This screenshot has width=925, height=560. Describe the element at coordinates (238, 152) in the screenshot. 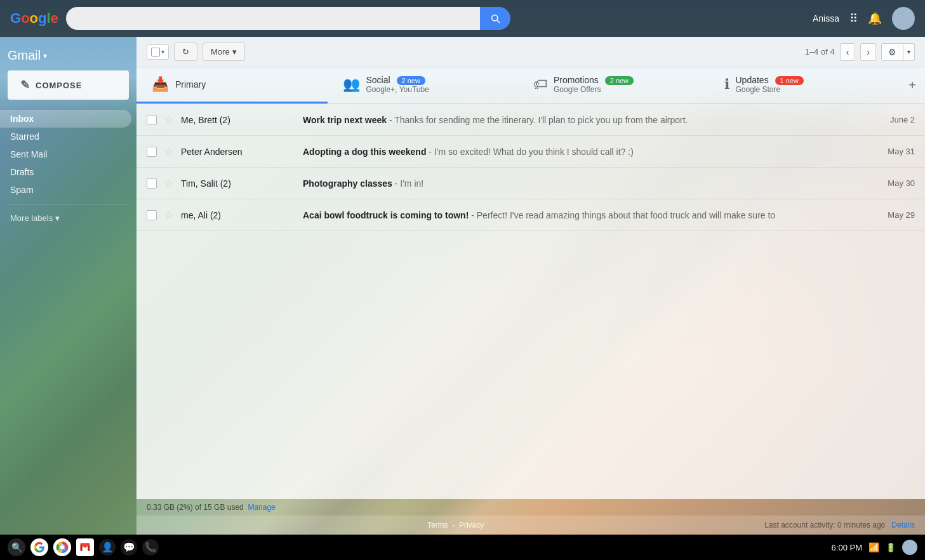

I see `email-sender-2: Peter Andersen` at that location.